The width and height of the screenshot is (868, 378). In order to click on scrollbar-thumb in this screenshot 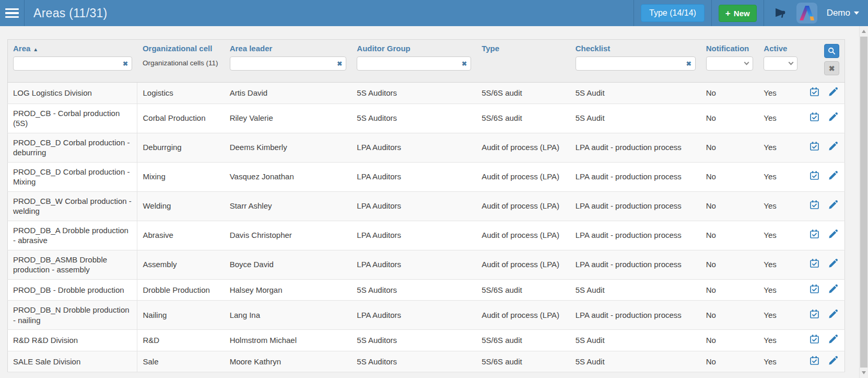, I will do `click(864, 202)`.